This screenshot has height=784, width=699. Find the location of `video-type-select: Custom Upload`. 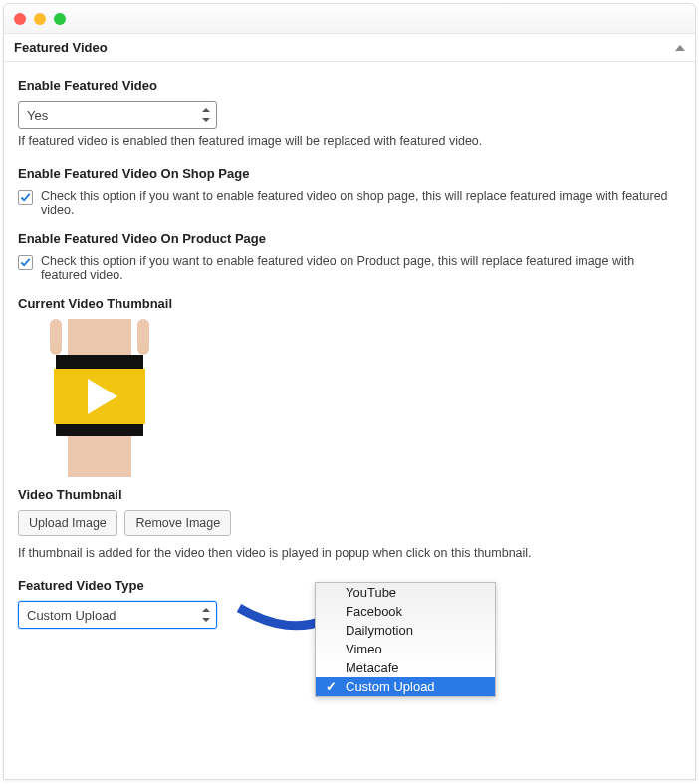

video-type-select: Custom Upload is located at coordinates (117, 615).